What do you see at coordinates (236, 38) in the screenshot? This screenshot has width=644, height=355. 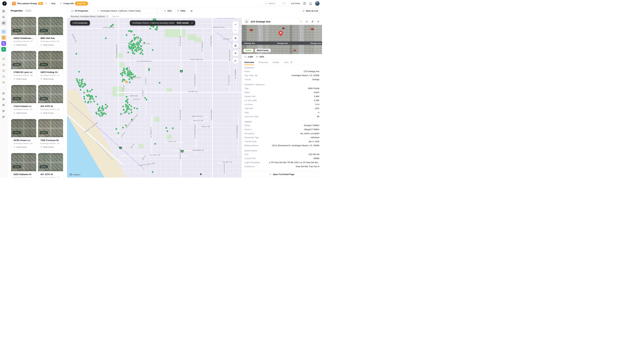 I see `locate-button` at bounding box center [236, 38].